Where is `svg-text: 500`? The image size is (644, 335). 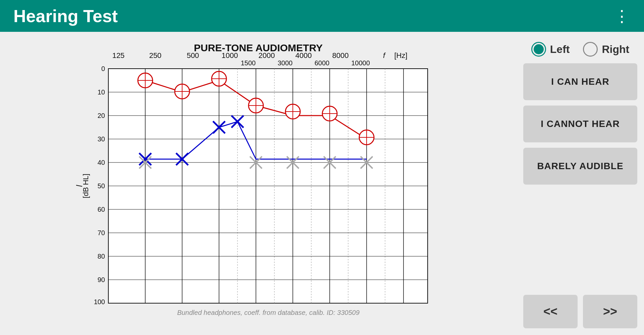
svg-text: 500 is located at coordinates (193, 56).